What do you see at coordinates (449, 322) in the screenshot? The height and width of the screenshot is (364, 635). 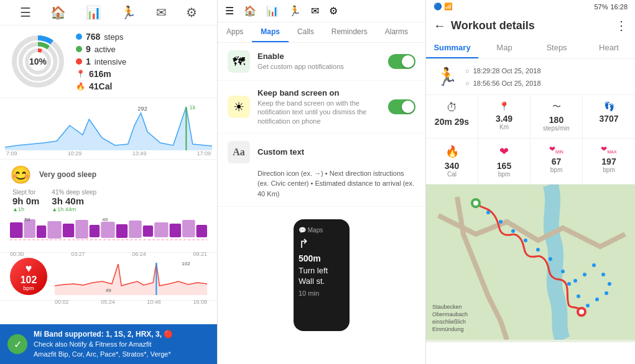 I see `svg-text: einschließlich` at bounding box center [449, 322].